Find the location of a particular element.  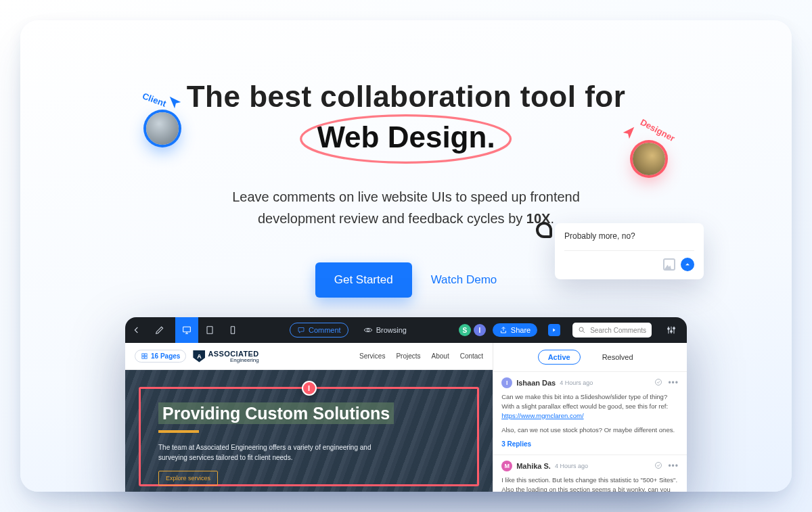

send-comment-button is located at coordinates (687, 264).